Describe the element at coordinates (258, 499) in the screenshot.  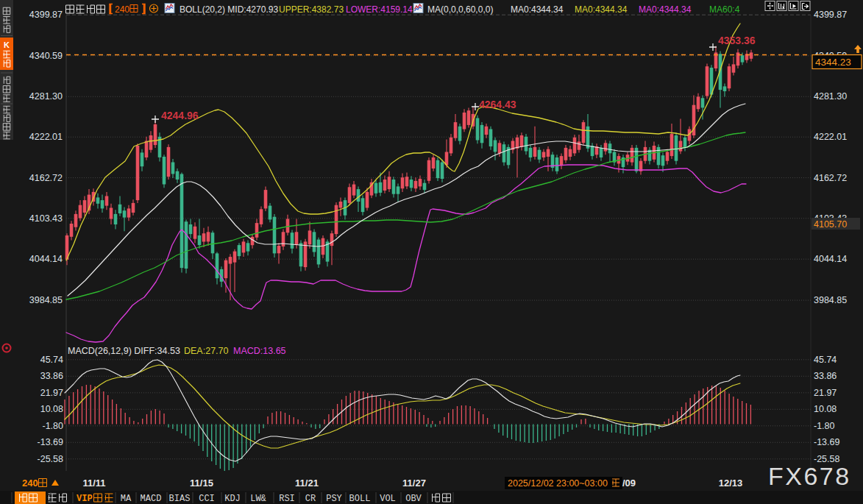
I see `svg-text: LW&` at that location.